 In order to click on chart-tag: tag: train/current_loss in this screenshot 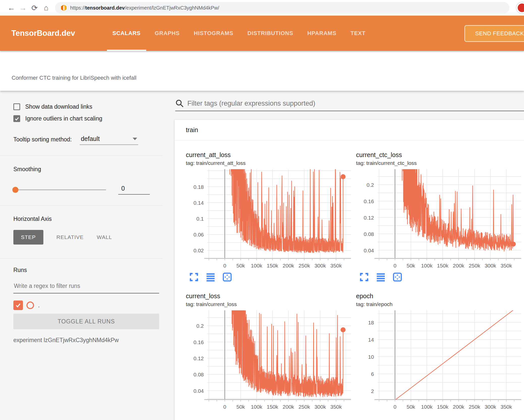, I will do `click(269, 304)`.